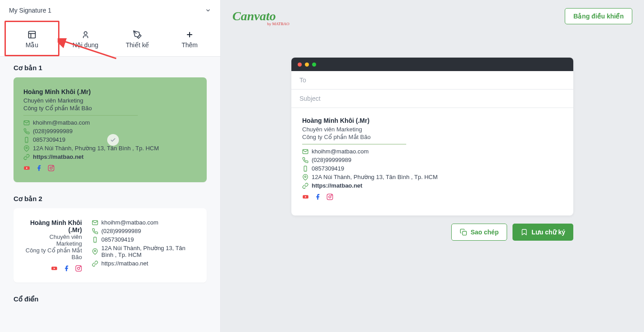 The image size is (644, 332). What do you see at coordinates (432, 80) in the screenshot?
I see `email-to-field: To` at bounding box center [432, 80].